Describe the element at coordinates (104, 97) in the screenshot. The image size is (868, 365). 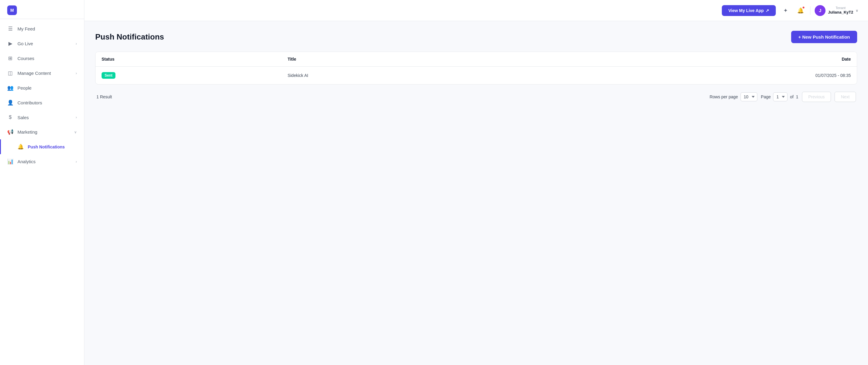
I see `result-count: 1 Result` at that location.